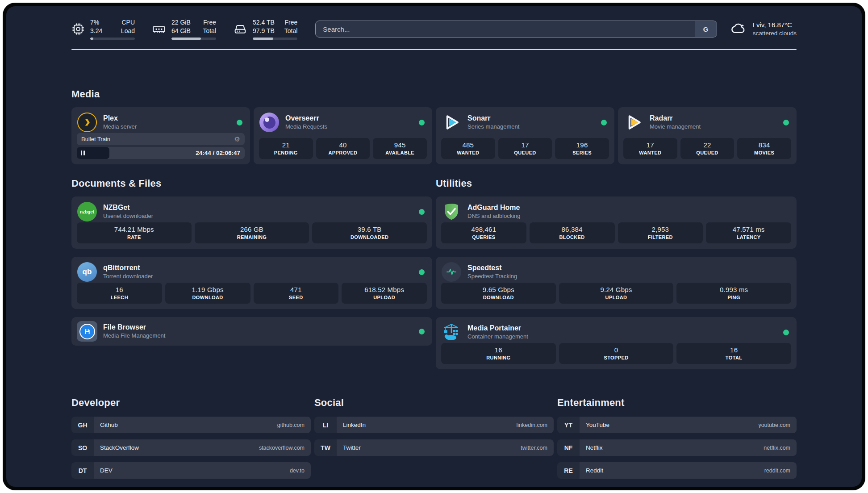  Describe the element at coordinates (343, 148) in the screenshot. I see `overseerr-stats: 21 PENDING 40 APPROVED 945 AVAILABLE` at that location.